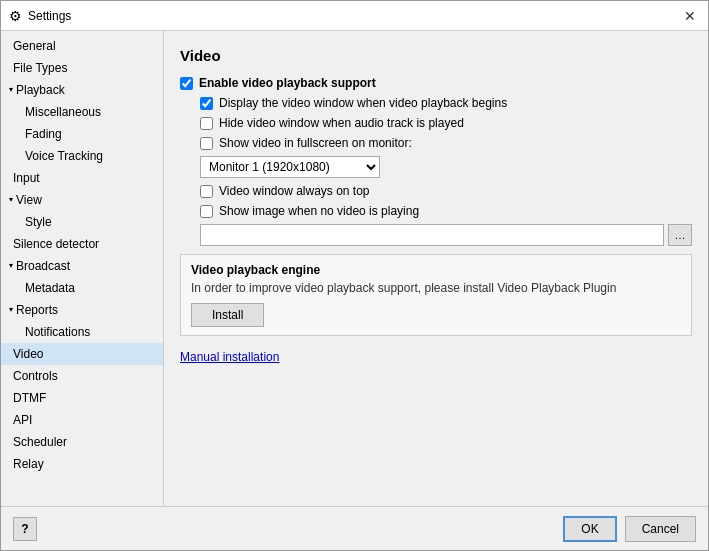 Image resolution: width=709 pixels, height=551 pixels. I want to click on engine-title: Video playback engine, so click(436, 270).